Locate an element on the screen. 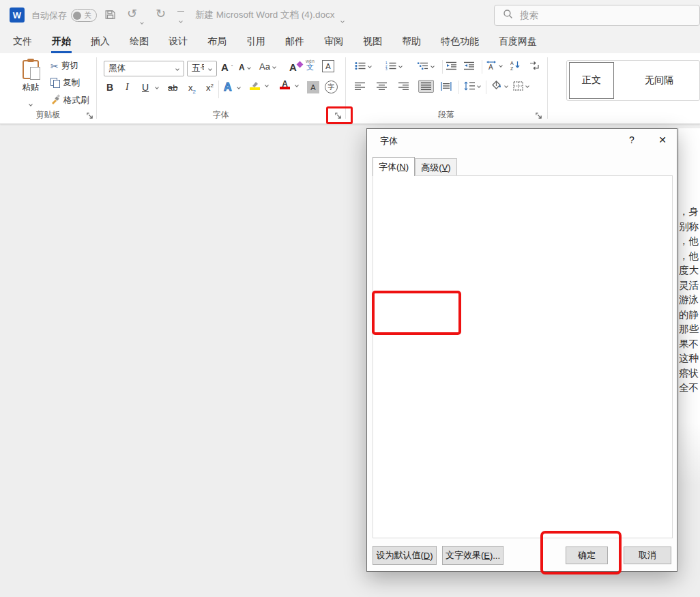  format-painter-button: 格式刷 is located at coordinates (70, 101).